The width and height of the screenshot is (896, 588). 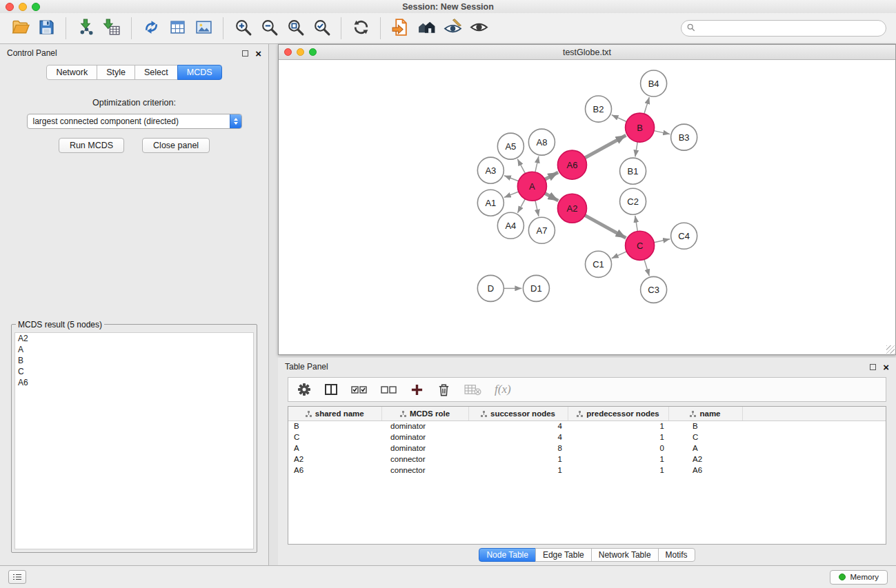 I want to click on graph-edge-B-B1, so click(x=636, y=150).